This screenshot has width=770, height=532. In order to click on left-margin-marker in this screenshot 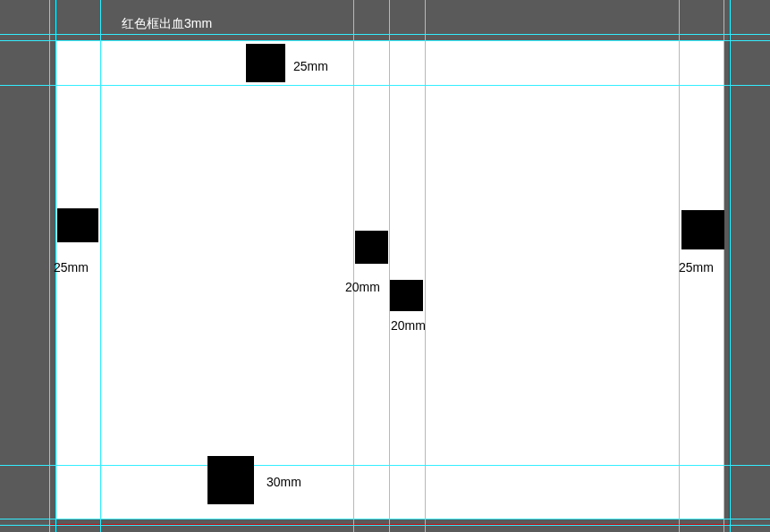, I will do `click(78, 225)`.